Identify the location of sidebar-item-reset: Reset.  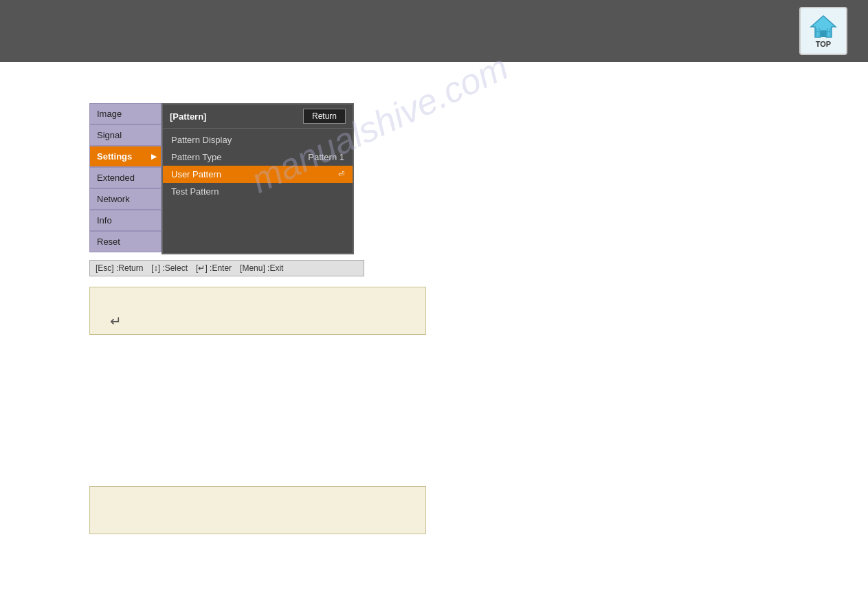
(125, 242).